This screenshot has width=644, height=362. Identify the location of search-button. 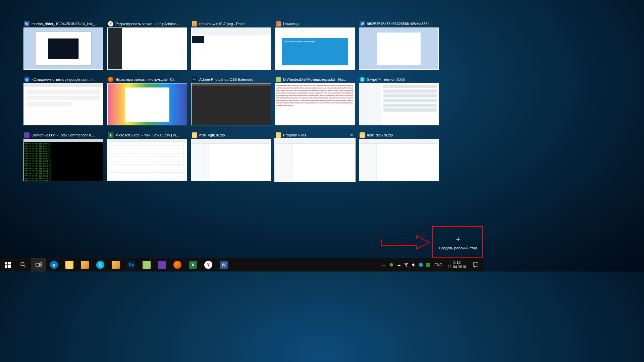
(23, 265).